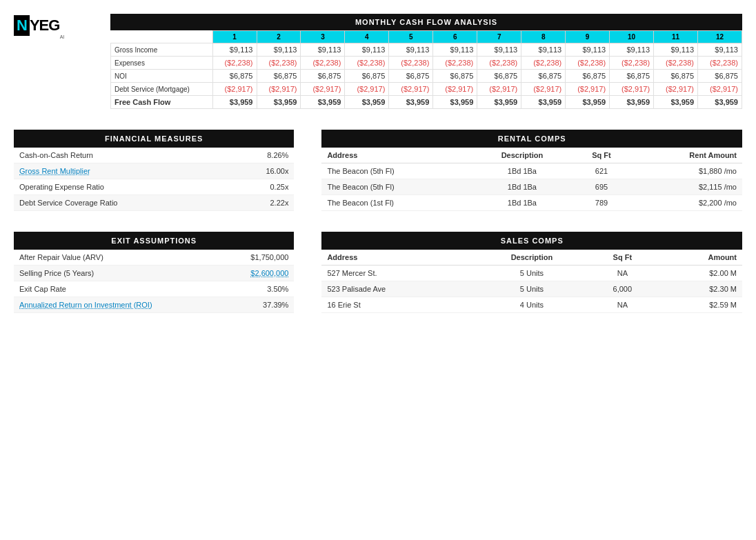  I want to click on fm-value: 8.26%, so click(261, 156).